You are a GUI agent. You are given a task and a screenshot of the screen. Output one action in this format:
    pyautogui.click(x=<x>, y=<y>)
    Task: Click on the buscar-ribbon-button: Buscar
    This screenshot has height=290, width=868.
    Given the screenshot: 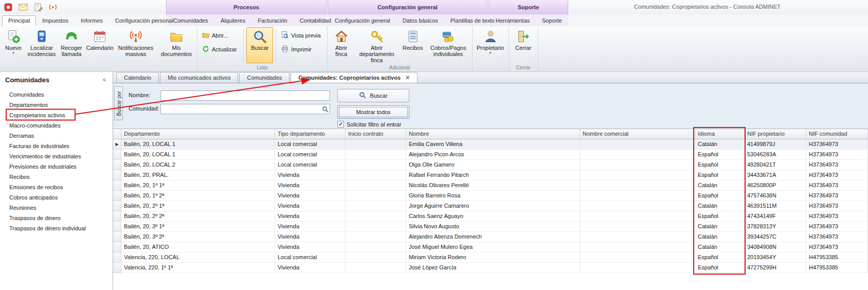 What is the action you would take?
    pyautogui.click(x=260, y=45)
    